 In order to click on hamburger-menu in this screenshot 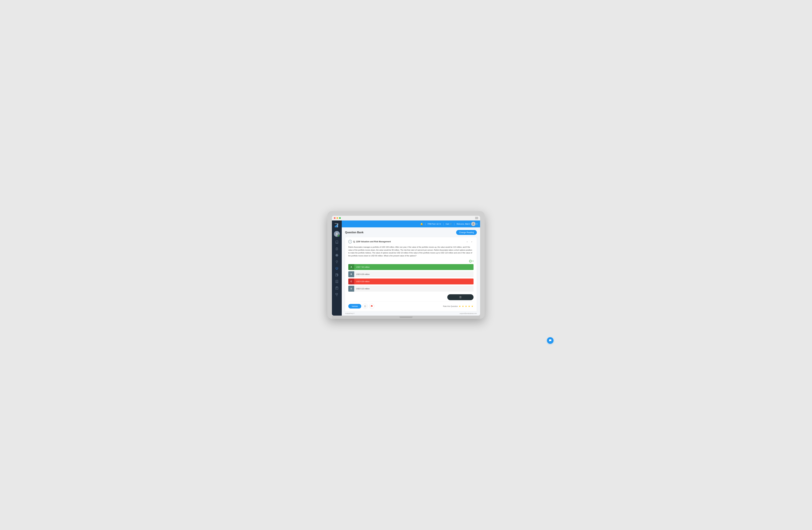, I will do `click(477, 218)`.